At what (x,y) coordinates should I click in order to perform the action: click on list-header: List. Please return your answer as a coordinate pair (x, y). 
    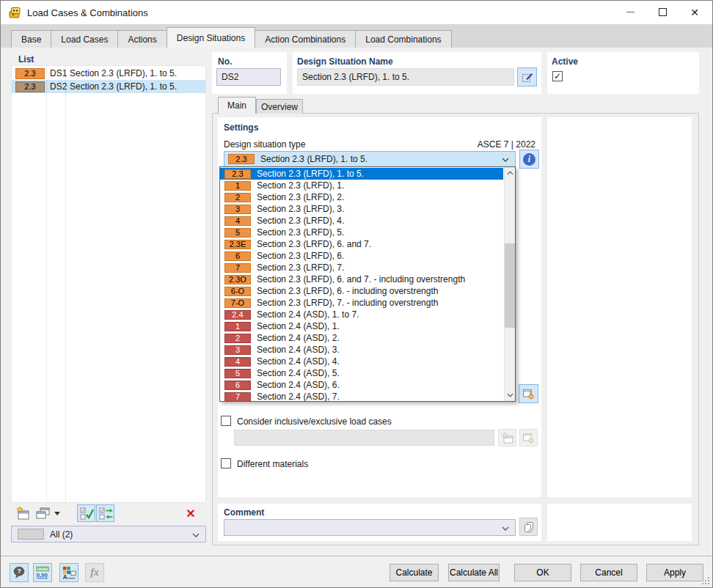
    Looking at the image, I should click on (26, 59).